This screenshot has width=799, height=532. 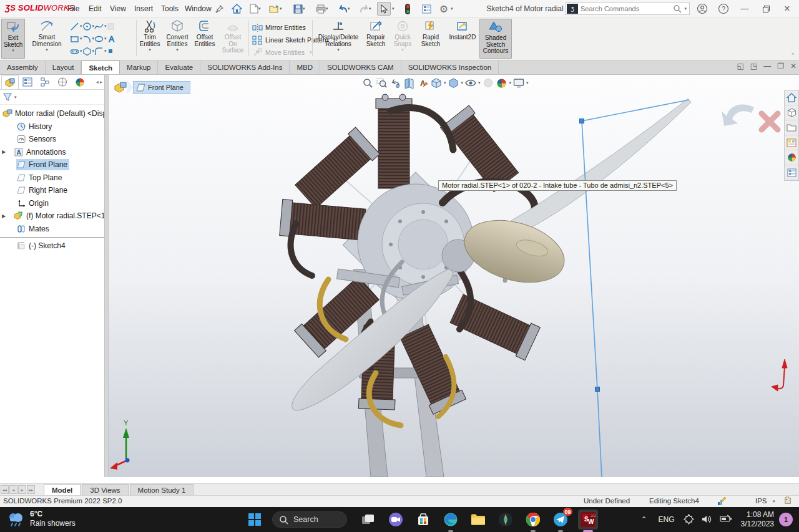 I want to click on tab-layout: Layout, so click(x=64, y=67).